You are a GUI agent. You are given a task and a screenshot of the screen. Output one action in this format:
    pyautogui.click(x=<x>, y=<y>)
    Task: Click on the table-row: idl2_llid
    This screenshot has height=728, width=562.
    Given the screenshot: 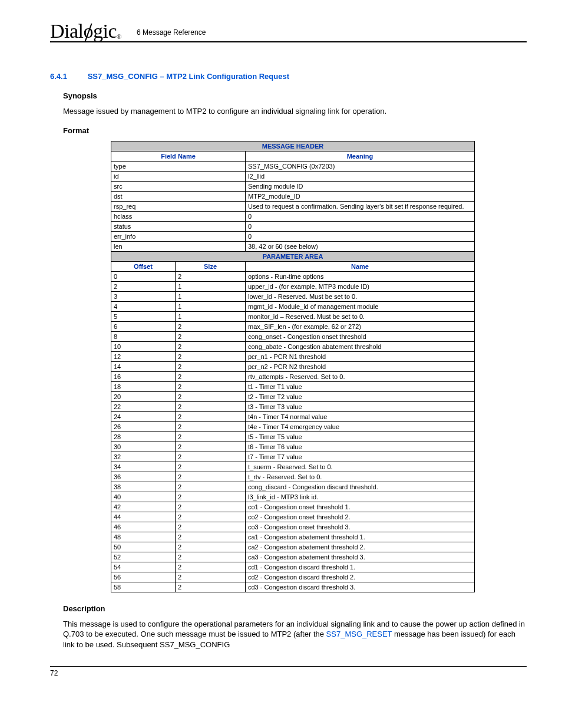 What is the action you would take?
    pyautogui.click(x=293, y=176)
    